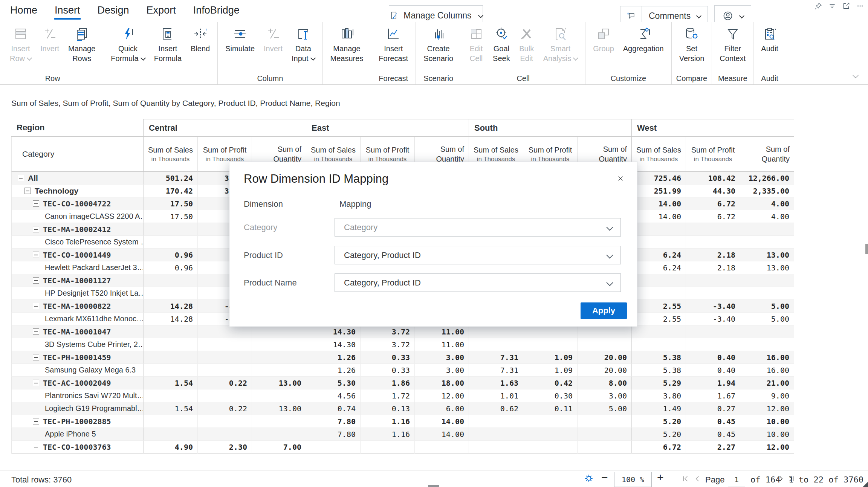  What do you see at coordinates (442, 332) in the screenshot?
I see `data-cell: 11.00` at bounding box center [442, 332].